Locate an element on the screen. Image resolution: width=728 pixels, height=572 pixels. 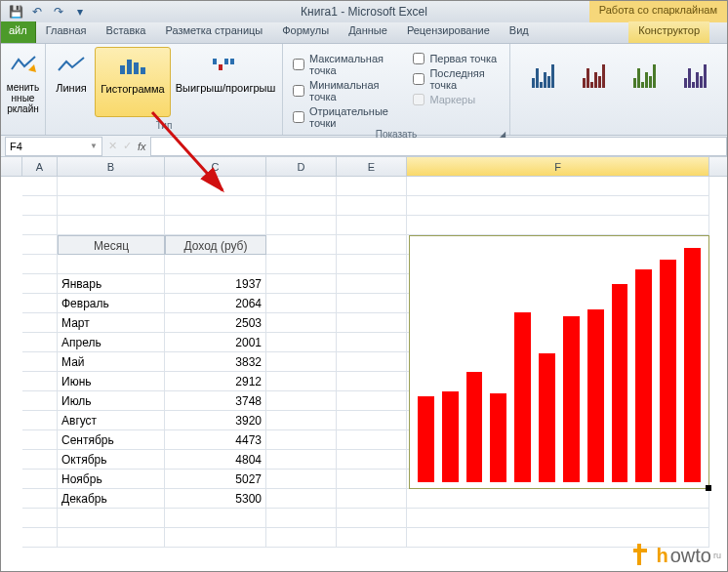
table-row: 2912 is located at coordinates (216, 382).